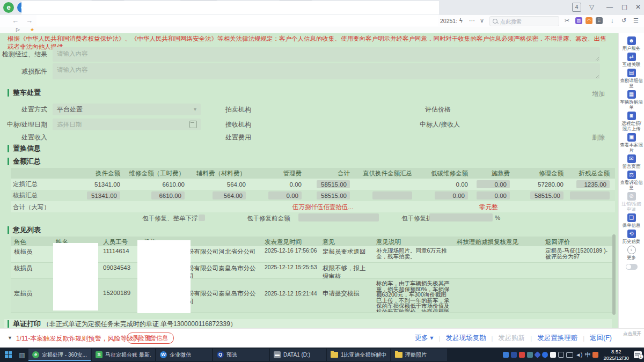 The height and width of the screenshot is (362, 644). I want to click on total-amount-chinese: 伍万捌仟伍佰壹拾伍..., so click(323, 207).